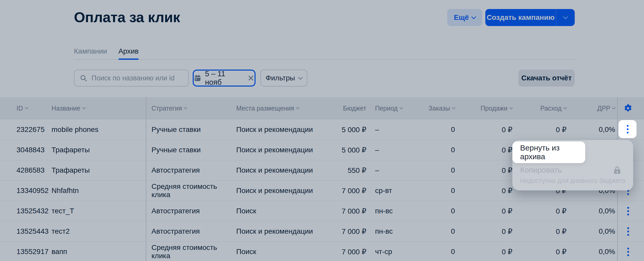 This screenshot has height=261, width=644. I want to click on menu-item-subtitle: Недоступно для дневного бюджета, so click(573, 181).